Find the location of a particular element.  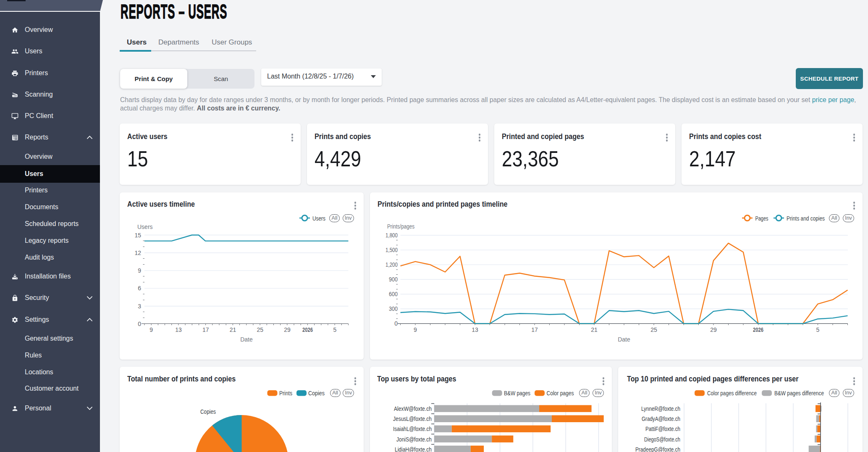

svg-text: 1,800 is located at coordinates (391, 235).